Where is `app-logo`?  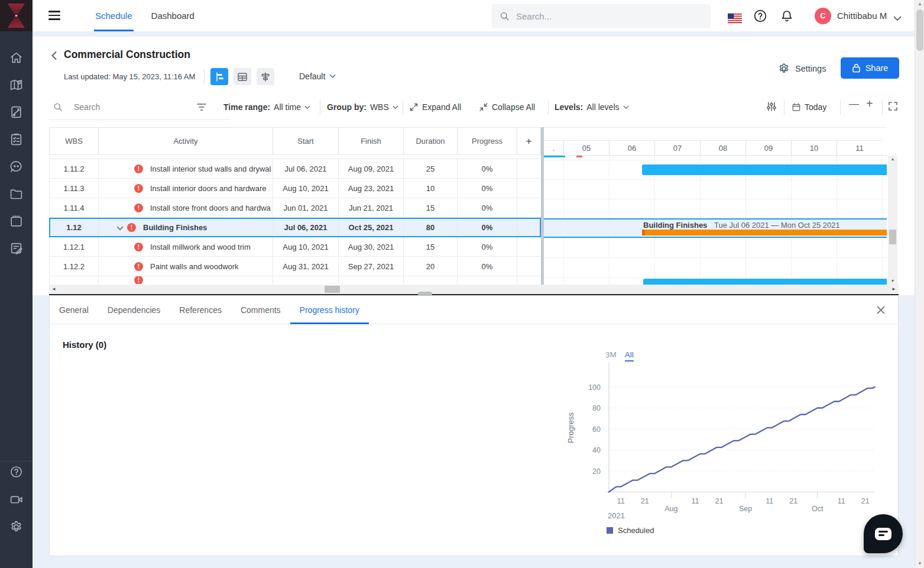 app-logo is located at coordinates (17, 15).